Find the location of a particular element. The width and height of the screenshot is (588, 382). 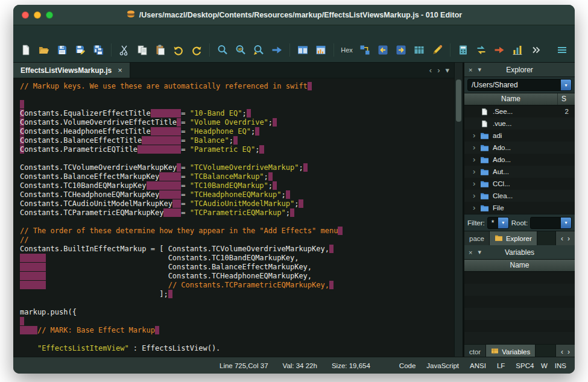

panel-histogram-icon is located at coordinates (321, 50).